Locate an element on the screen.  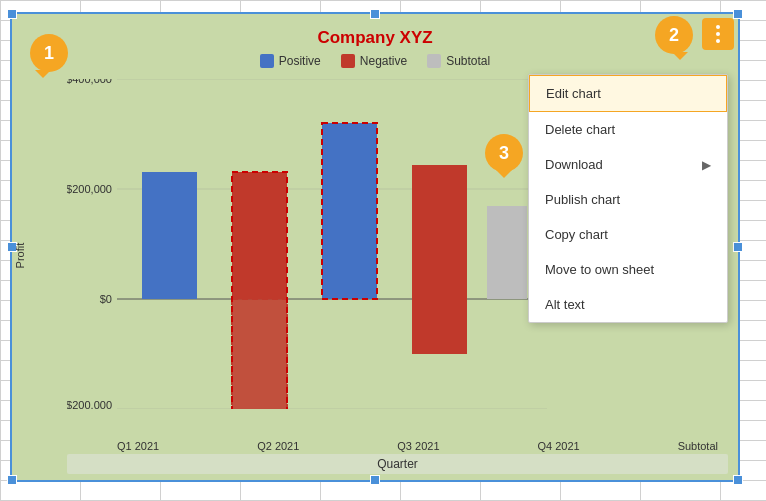
legend-color-negative is located at coordinates (348, 61).